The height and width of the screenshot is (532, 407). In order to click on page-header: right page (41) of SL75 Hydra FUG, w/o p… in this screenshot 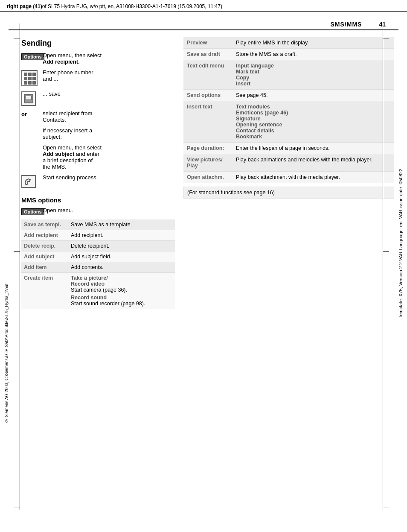, I will do `click(204, 6)`.